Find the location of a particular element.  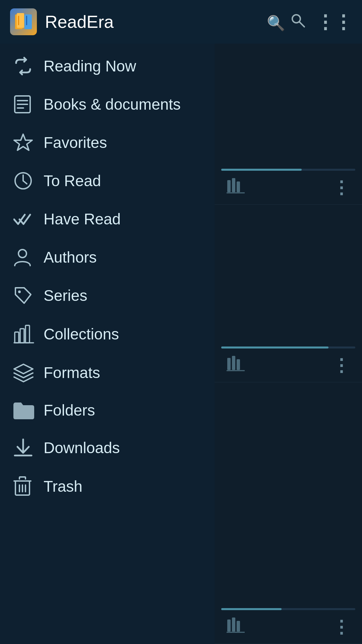

folder-icon is located at coordinates (27, 410).